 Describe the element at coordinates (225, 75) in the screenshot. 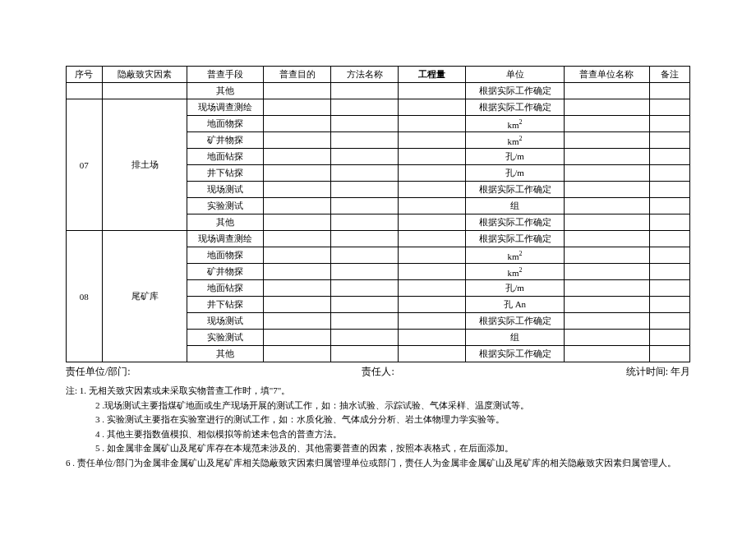

I see `th-method: 普查手段` at that location.